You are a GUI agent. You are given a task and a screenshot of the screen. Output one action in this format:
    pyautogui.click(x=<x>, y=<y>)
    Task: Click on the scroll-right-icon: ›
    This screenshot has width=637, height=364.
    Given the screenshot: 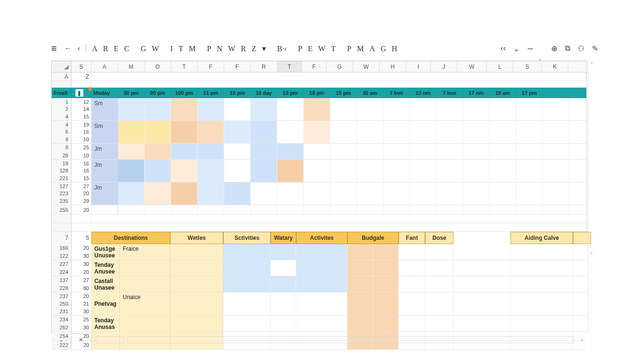 What is the action you would take?
    pyautogui.click(x=582, y=340)
    